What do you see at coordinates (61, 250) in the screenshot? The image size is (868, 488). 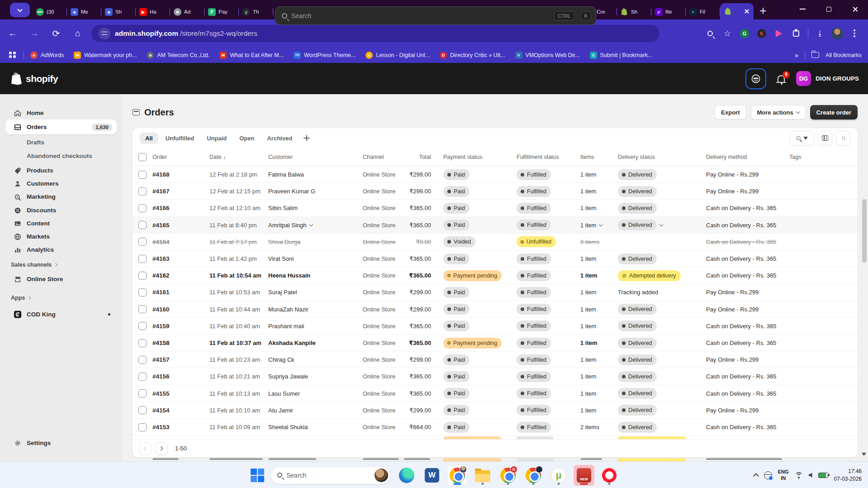 I see `sidebar-item-analytics: Analytics` at bounding box center [61, 250].